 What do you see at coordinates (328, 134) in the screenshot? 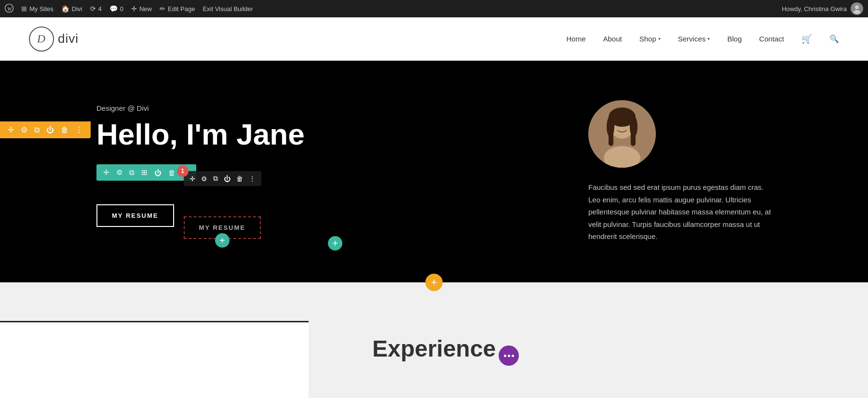
I see `hero-title: Hello, I'm Jane` at bounding box center [328, 134].